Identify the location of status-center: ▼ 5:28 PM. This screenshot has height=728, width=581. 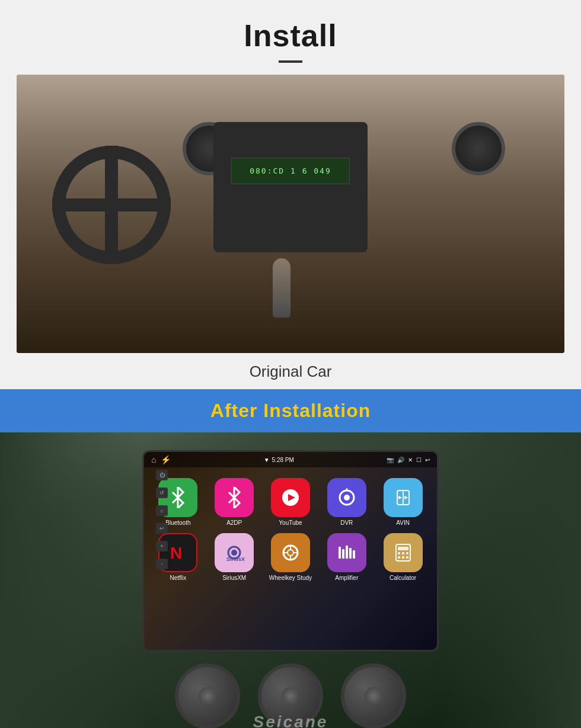
(279, 460).